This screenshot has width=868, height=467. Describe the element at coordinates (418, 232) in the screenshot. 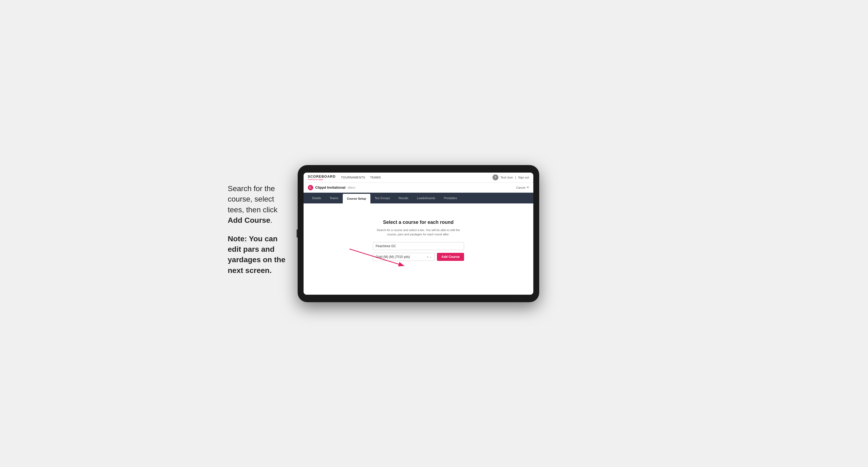

I see `course-section-description: Search for a course and select a tee. Yo…` at that location.